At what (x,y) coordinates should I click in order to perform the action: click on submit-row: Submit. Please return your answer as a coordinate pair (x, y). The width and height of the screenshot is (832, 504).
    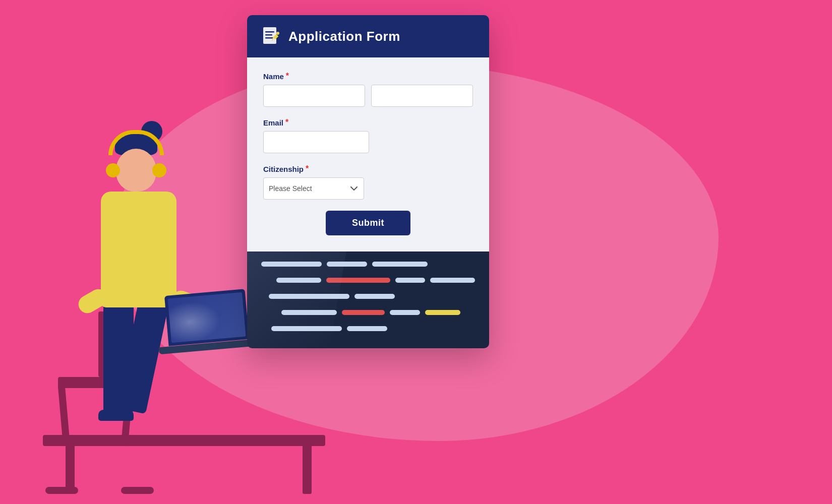
    Looking at the image, I should click on (368, 223).